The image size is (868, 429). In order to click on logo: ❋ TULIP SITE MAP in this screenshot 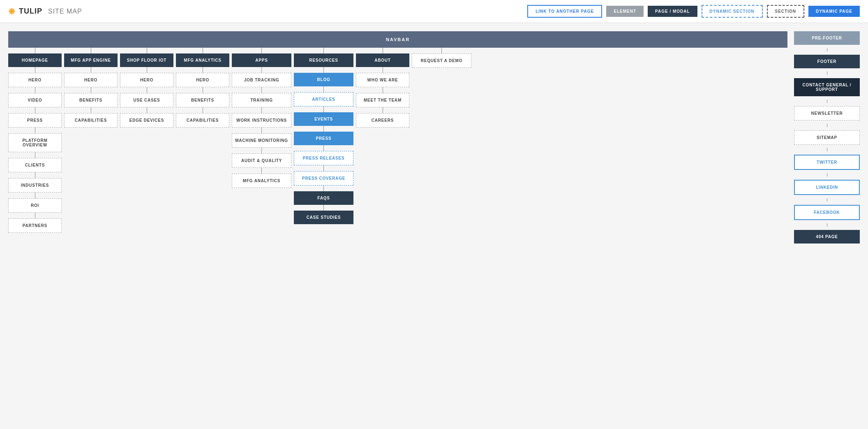, I will do `click(45, 12)`.